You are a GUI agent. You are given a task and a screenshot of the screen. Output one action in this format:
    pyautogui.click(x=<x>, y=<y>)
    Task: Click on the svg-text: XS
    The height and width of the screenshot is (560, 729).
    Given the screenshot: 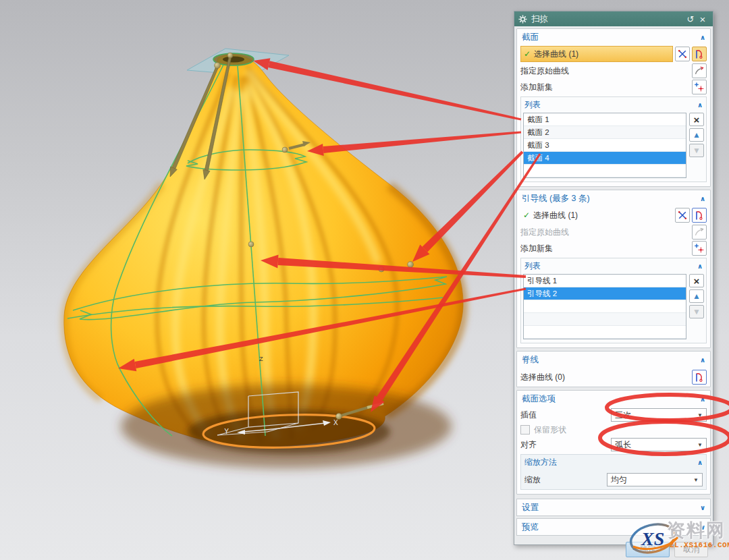 What is the action you would take?
    pyautogui.click(x=652, y=538)
    